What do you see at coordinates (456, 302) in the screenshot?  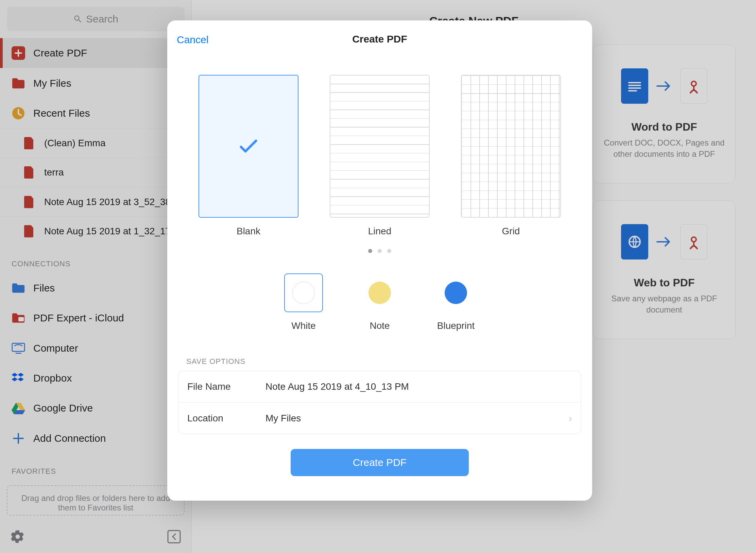 I see `color-blueprint: Blueprint` at bounding box center [456, 302].